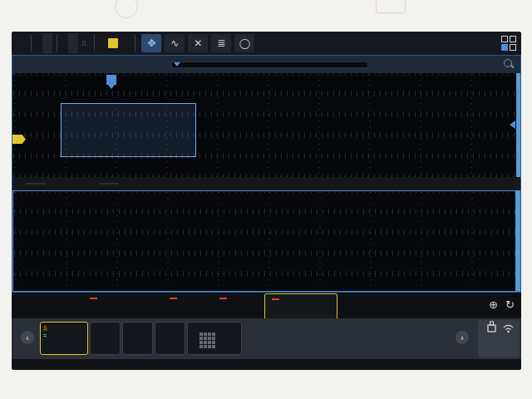 The width and height of the screenshot is (532, 399). What do you see at coordinates (494, 304) in the screenshot?
I see `add-measurement-button: ⊕` at bounding box center [494, 304].